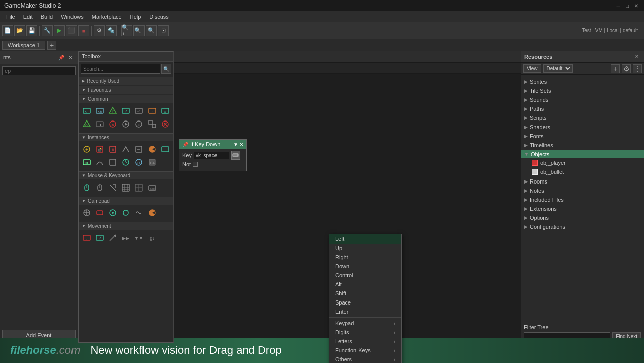 The height and width of the screenshot is (363, 644). I want to click on tb-icon-call-script: CA, so click(152, 162).